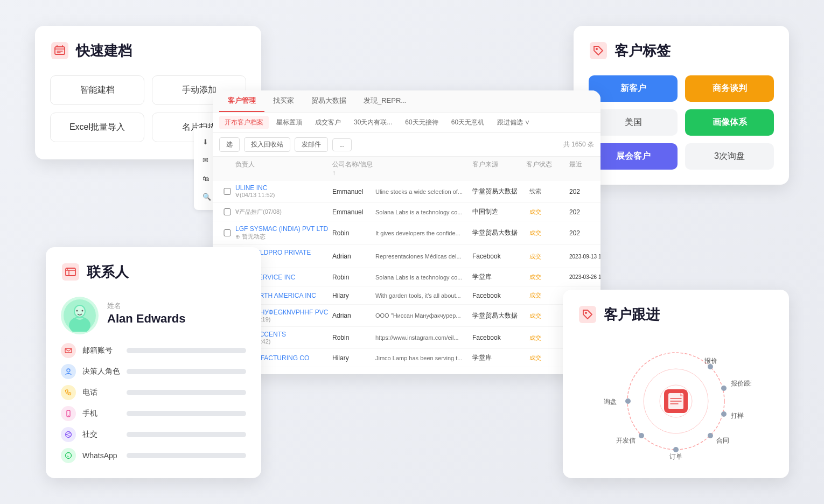 The image size is (824, 504). What do you see at coordinates (729, 88) in the screenshot?
I see `tag-business-negotiation: 商务谈判` at bounding box center [729, 88].